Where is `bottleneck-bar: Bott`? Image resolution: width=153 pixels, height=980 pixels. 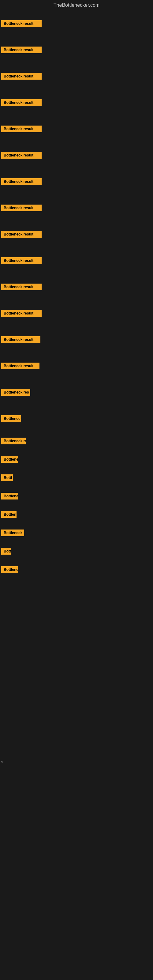
bottleneck-bar: Bott is located at coordinates (6, 551).